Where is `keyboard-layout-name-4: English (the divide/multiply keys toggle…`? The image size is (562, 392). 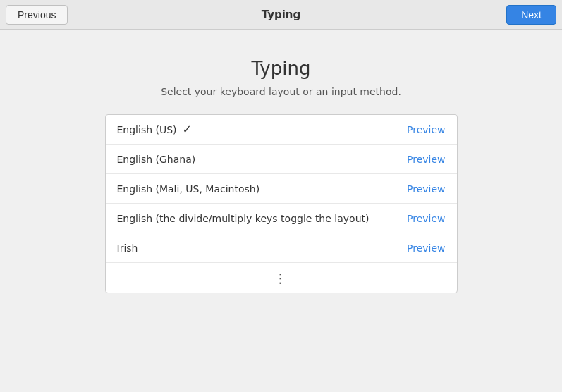
keyboard-layout-name-4: English (the divide/multiply keys toggle… is located at coordinates (262, 219).